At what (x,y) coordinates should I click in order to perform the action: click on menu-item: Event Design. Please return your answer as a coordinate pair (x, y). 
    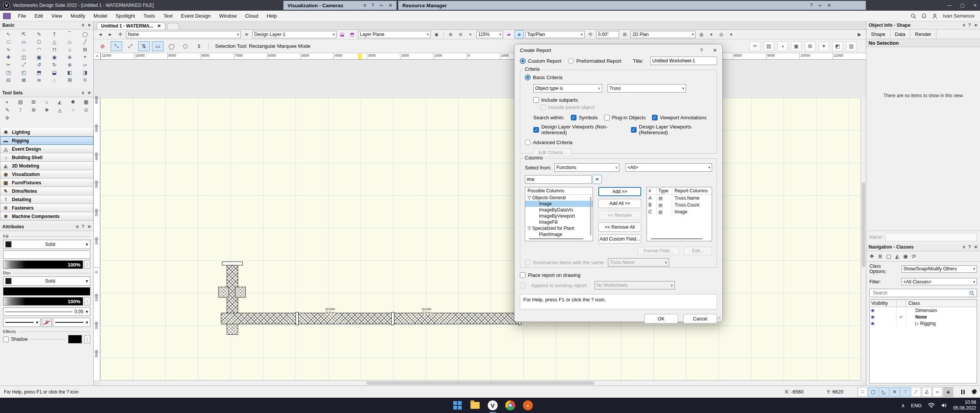
    Looking at the image, I should click on (196, 16).